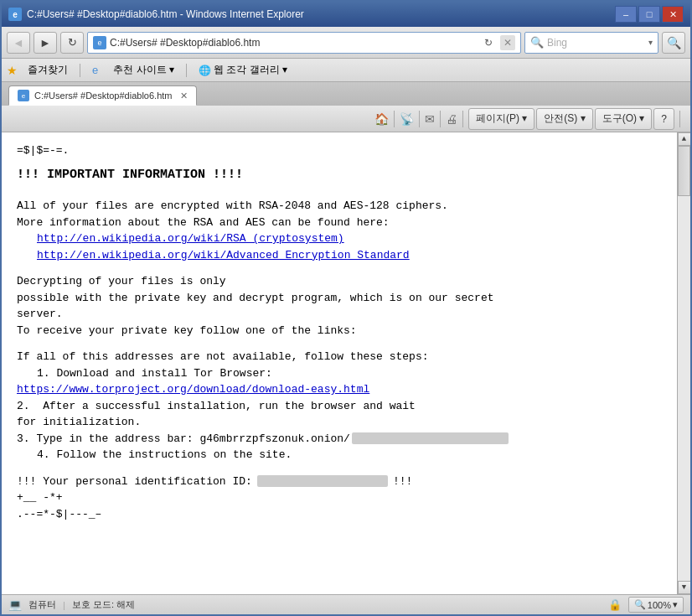 The width and height of the screenshot is (692, 616). I want to click on para-1: All of your files are encrypted with RSA…, so click(339, 230).